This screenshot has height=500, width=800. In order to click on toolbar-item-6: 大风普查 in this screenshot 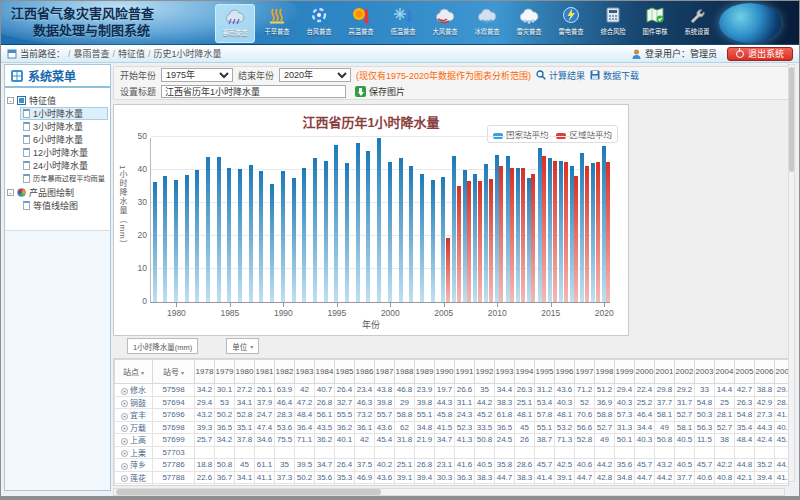, I will do `click(445, 24)`.